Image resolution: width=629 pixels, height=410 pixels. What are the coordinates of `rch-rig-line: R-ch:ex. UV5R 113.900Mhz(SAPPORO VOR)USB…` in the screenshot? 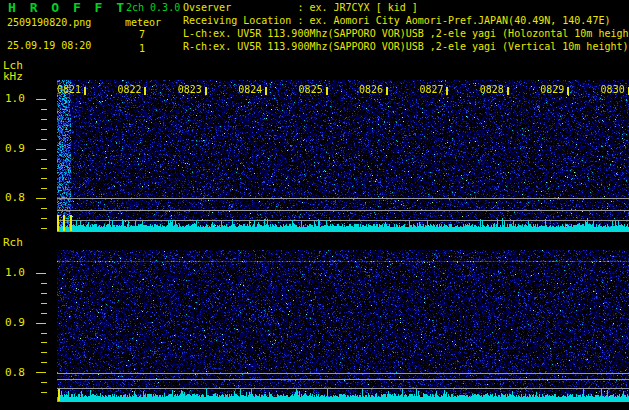 It's located at (406, 47).